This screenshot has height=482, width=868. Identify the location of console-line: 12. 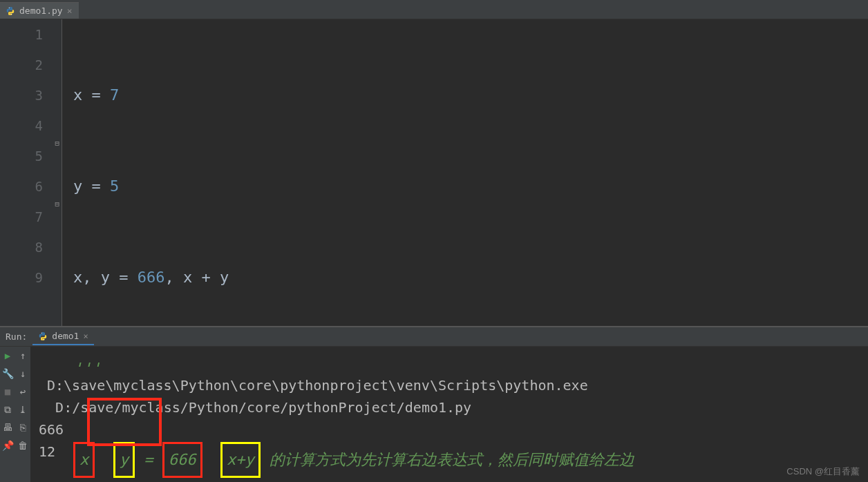
(47, 452).